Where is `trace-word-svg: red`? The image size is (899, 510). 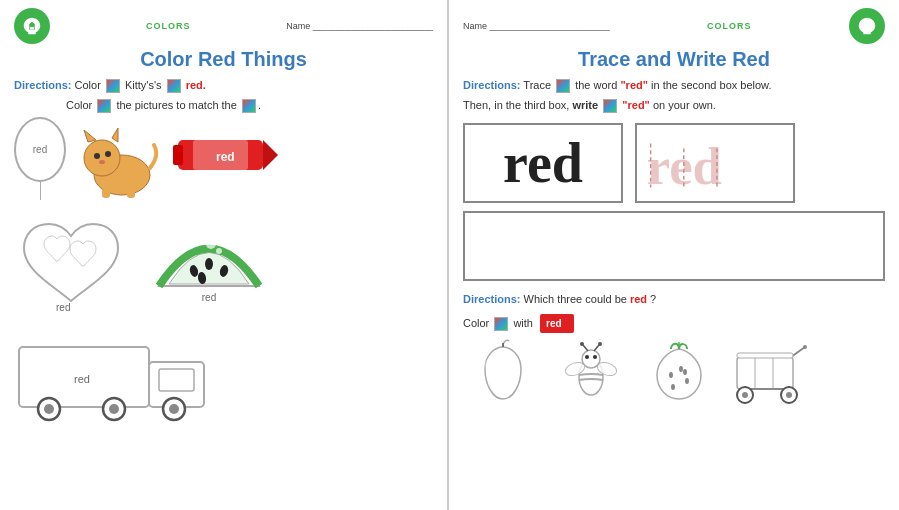 trace-word-svg: red is located at coordinates (715, 163).